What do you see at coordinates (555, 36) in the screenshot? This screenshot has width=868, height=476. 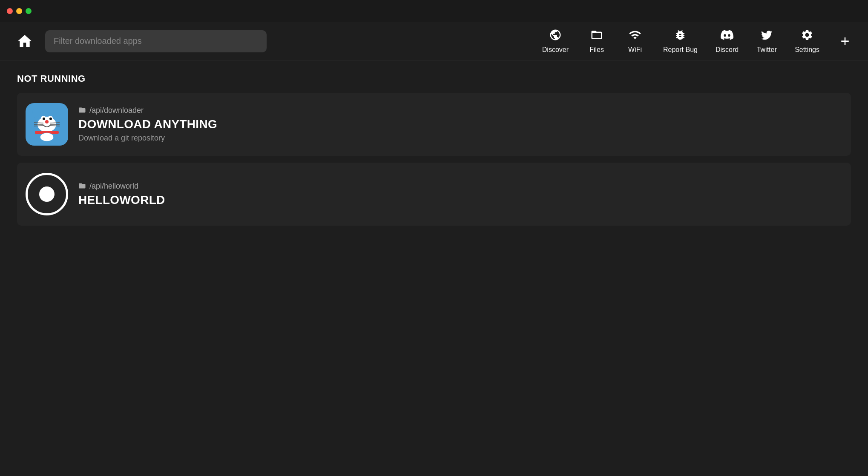 I see `discover-icon` at bounding box center [555, 36].